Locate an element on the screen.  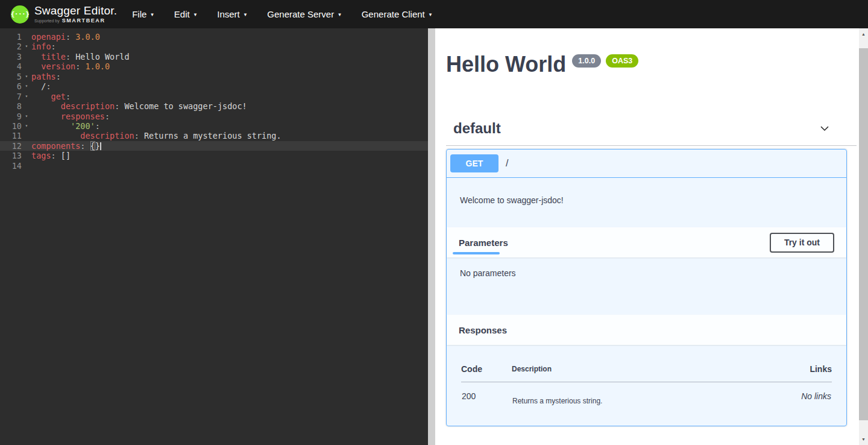
editor-line-7: 7▾ get: is located at coordinates (214, 96).